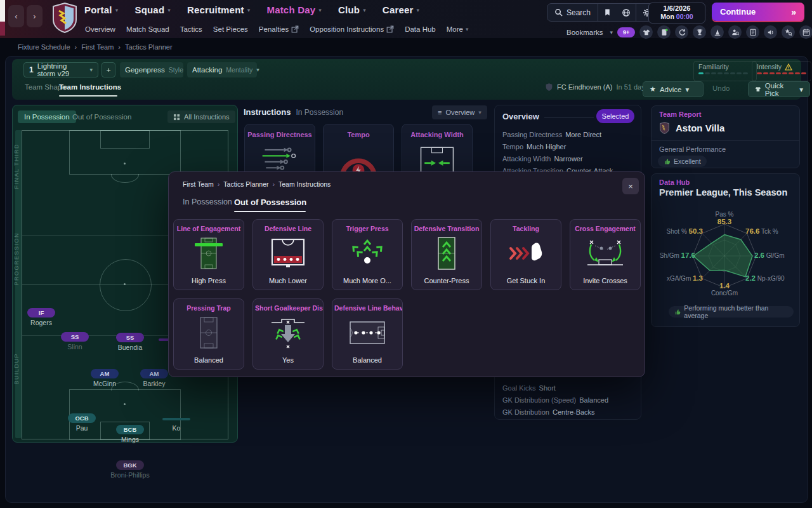 Image resolution: width=812 pixels, height=508 pixels. I want to click on nav-portal: Portal▾, so click(102, 10).